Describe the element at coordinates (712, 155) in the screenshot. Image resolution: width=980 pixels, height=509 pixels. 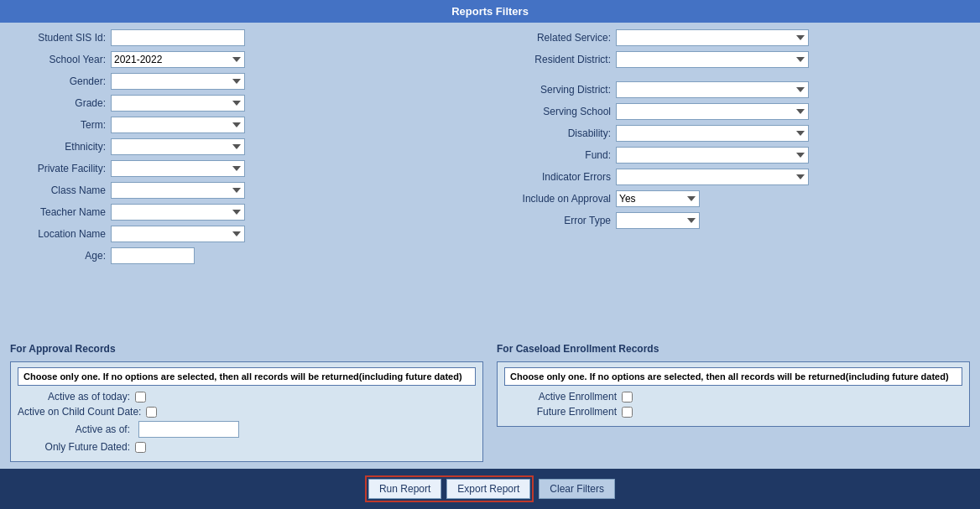
I see `fund-select` at that location.